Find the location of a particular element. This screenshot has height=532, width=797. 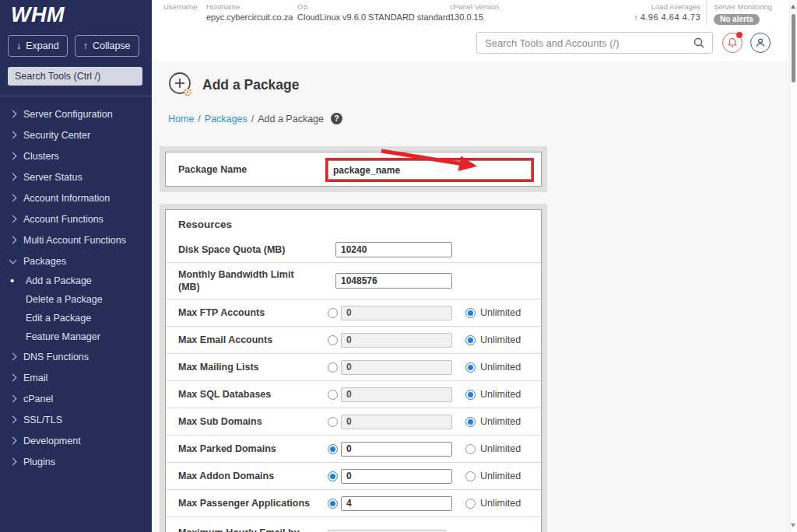

page-scrollbar is located at coordinates (793, 266).